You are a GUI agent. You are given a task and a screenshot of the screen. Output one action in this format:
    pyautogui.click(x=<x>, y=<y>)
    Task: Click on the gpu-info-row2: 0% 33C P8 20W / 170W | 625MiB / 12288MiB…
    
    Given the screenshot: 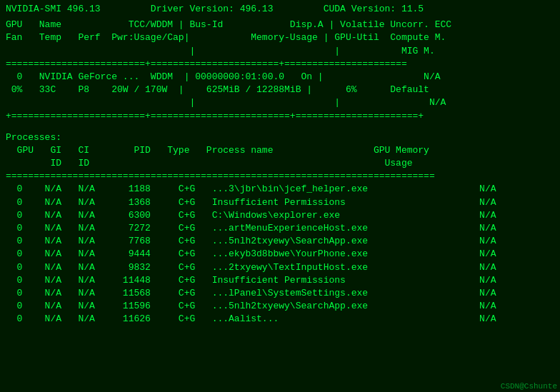 What is the action you would take?
    pyautogui.click(x=280, y=90)
    